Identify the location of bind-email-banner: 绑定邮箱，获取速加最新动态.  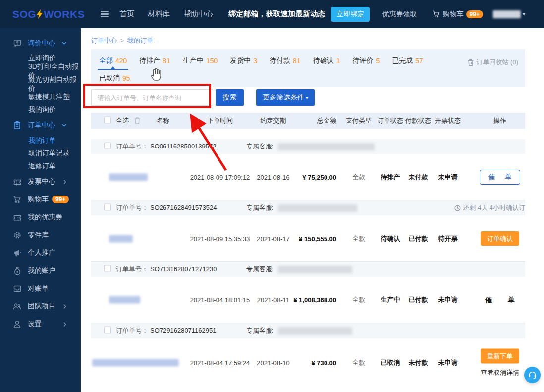
(276, 14).